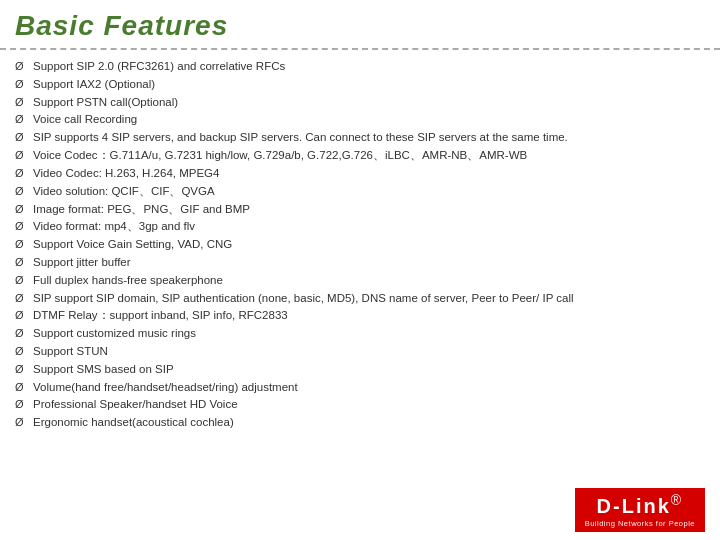 The width and height of the screenshot is (720, 540). What do you see at coordinates (360, 227) in the screenshot?
I see `list-item: Video format: mp4、3gp and flv` at bounding box center [360, 227].